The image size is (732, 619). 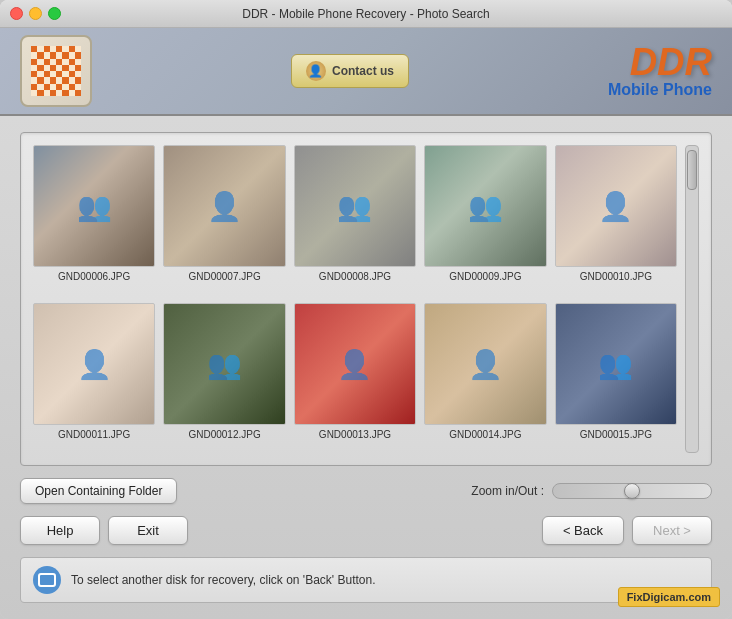 What do you see at coordinates (508, 491) in the screenshot?
I see `zoom-label: Zoom in/Out :` at bounding box center [508, 491].